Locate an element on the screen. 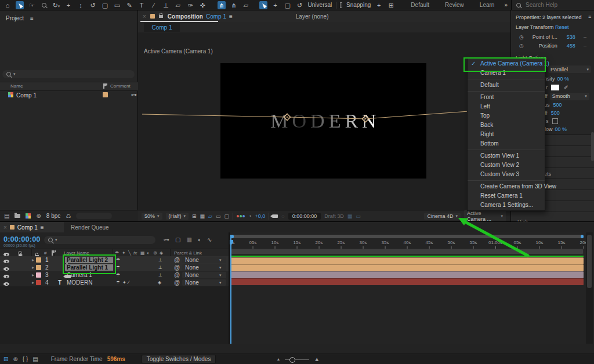 Image resolution: width=594 pixels, height=364 pixels. spiral-icon: ⊚ is located at coordinates (15, 359).